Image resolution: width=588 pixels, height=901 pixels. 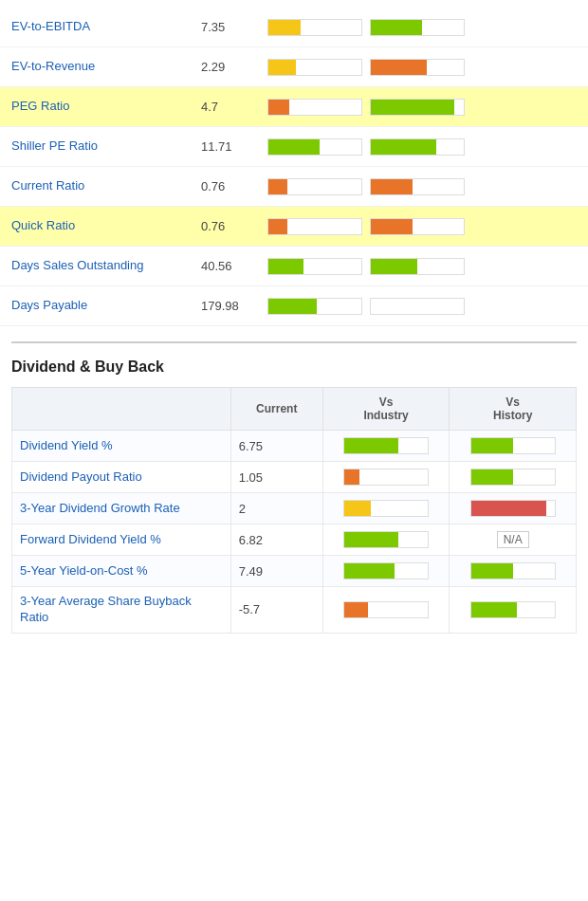 I want to click on vs-history-bar-ev-revenue, so click(x=417, y=67).